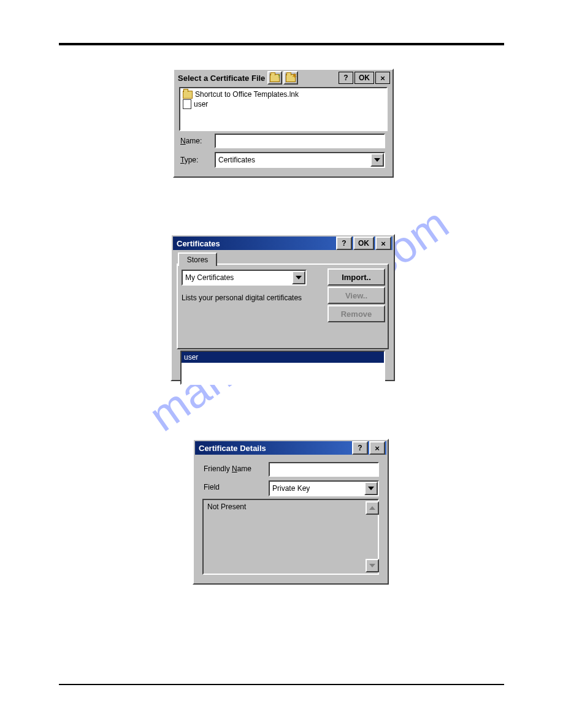 The width and height of the screenshot is (563, 728). I want to click on list-item: Shortcut to Office Templates.lnk, so click(283, 94).